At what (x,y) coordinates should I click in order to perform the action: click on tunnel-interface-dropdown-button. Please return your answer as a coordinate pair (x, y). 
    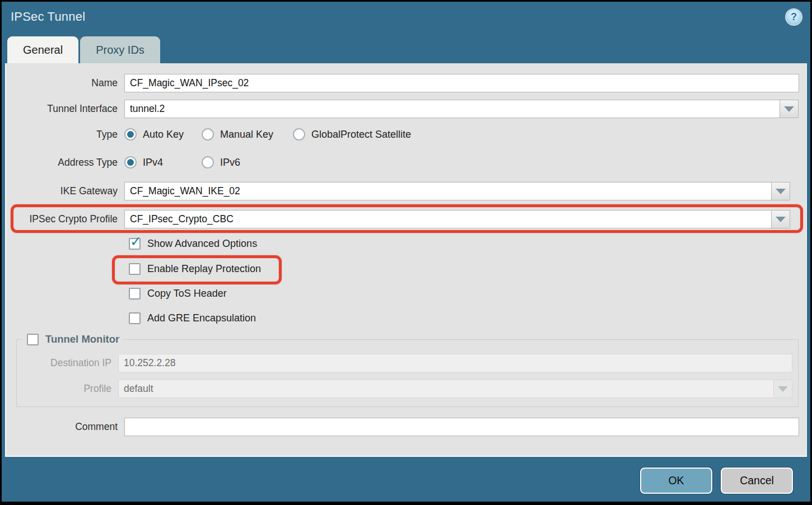
    Looking at the image, I should click on (790, 109).